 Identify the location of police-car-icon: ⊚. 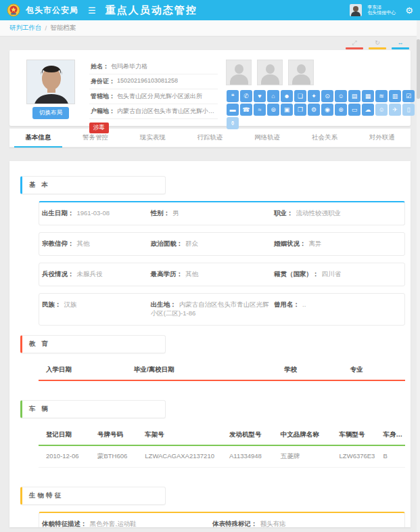
(273, 110).